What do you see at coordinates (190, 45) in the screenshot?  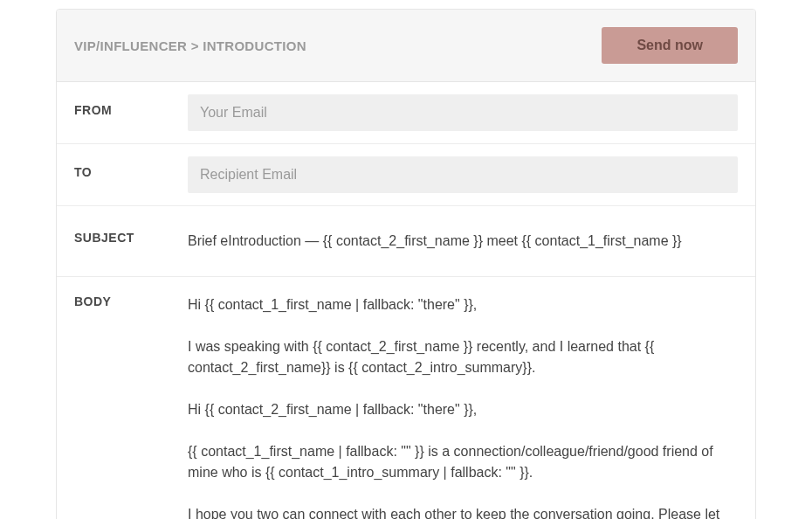 I see `breadcrumb: VIP/INFLUENCER > INTRODUCTION` at bounding box center [190, 45].